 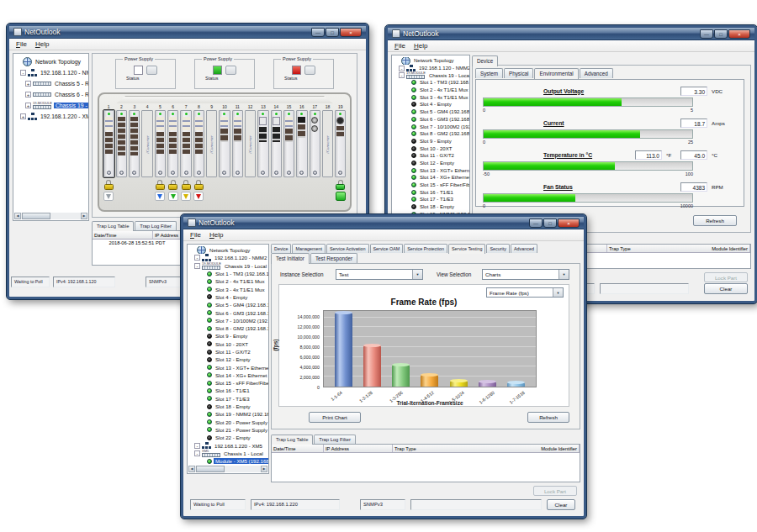 What do you see at coordinates (550, 224) in the screenshot?
I see `window-control-button: □` at bounding box center [550, 224].